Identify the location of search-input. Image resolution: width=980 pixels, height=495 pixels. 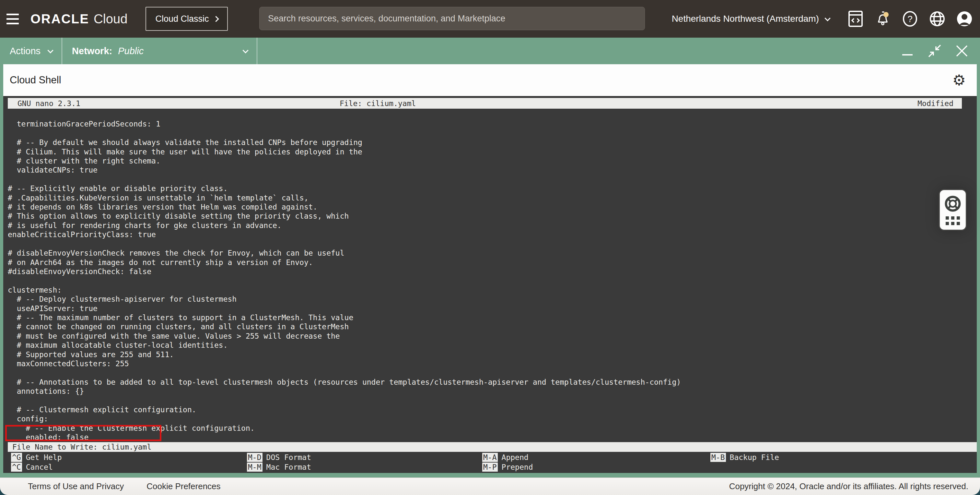
(452, 18).